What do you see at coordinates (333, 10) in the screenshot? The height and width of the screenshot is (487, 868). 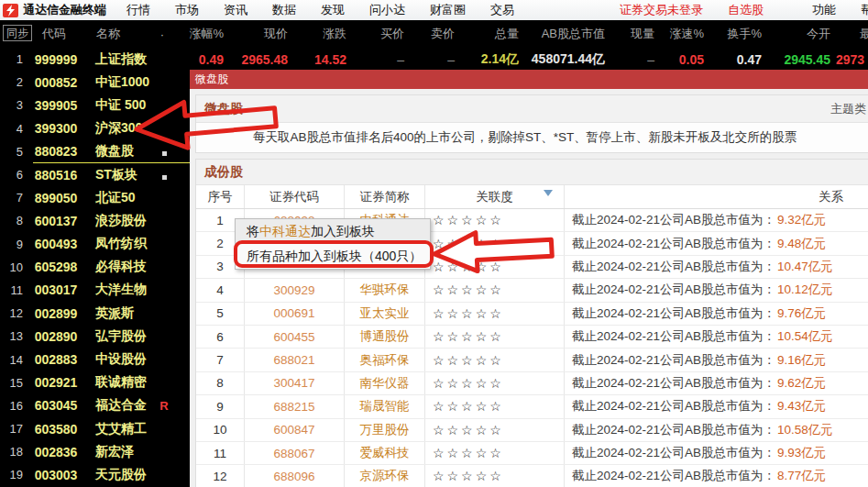 I see `menu-discover: 发现` at bounding box center [333, 10].